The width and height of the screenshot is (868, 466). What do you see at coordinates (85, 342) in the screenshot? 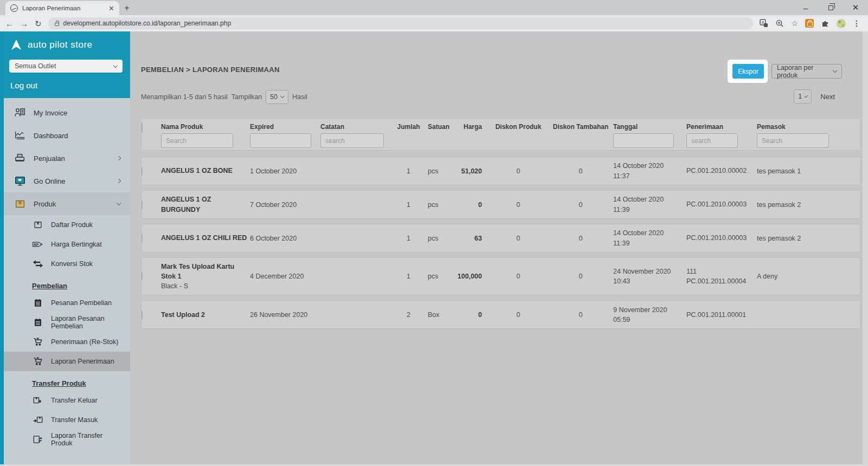
I see `sidebar-item-label: Penerimaan (Re-Stok)` at bounding box center [85, 342].